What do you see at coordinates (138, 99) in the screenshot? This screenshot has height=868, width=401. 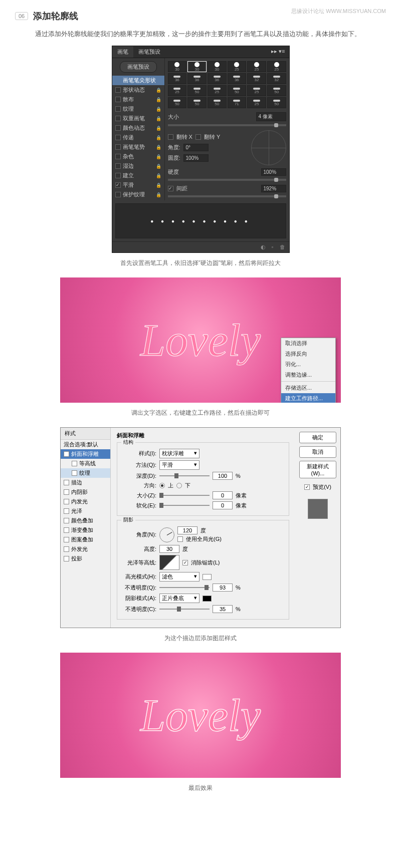 I see `brush-option-row: 散布🔒` at bounding box center [138, 99].